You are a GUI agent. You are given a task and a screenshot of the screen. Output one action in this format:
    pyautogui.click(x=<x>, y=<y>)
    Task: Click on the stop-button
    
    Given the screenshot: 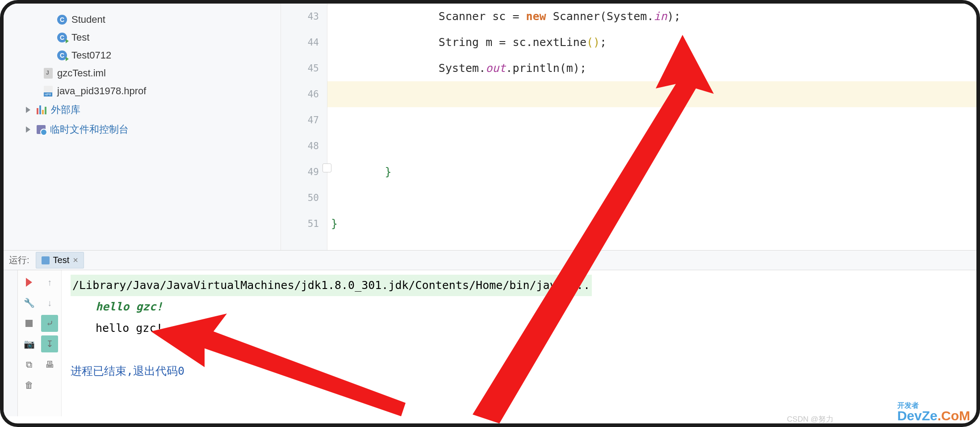 What is the action you would take?
    pyautogui.click(x=29, y=323)
    